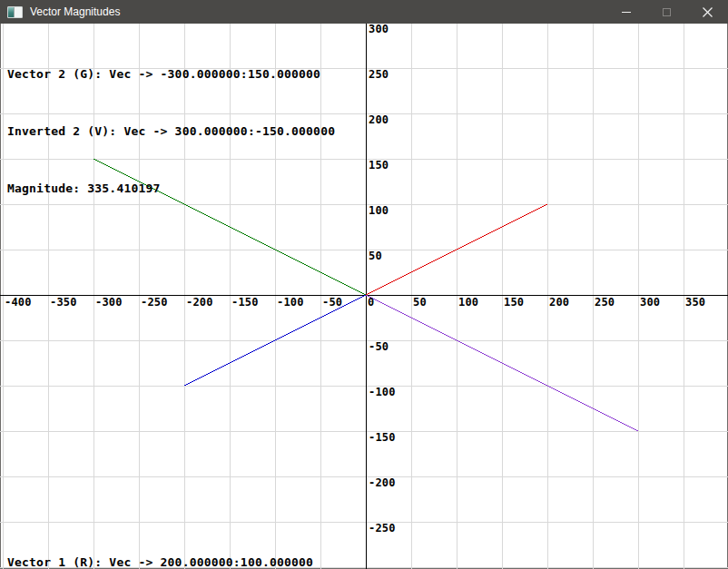 The height and width of the screenshot is (569, 728). I want to click on maximize-button, so click(666, 12).